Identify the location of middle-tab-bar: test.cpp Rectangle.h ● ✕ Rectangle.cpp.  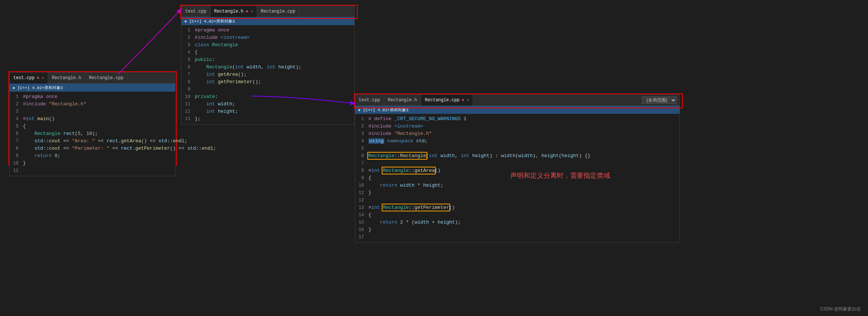
(268, 11).